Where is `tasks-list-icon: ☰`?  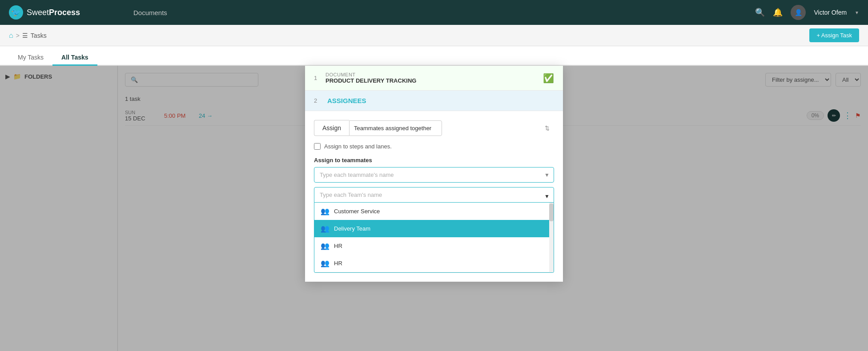
tasks-list-icon: ☰ is located at coordinates (25, 36).